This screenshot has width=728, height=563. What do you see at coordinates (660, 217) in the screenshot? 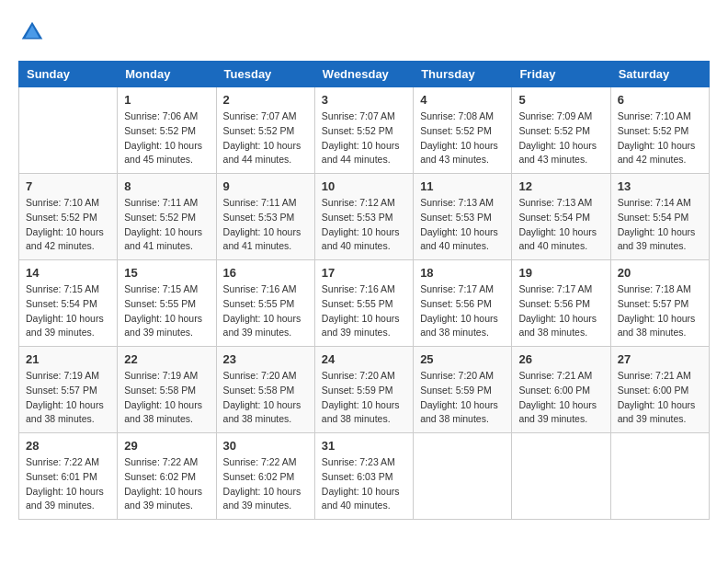
I see `calendar-cell: 13Sunrise: 7:14 AM Sunset: 5:54 PM Dayli…` at bounding box center [660, 217].